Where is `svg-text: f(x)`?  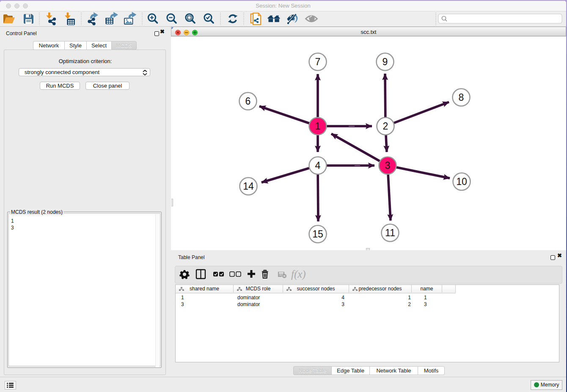 svg-text: f(x) is located at coordinates (299, 274).